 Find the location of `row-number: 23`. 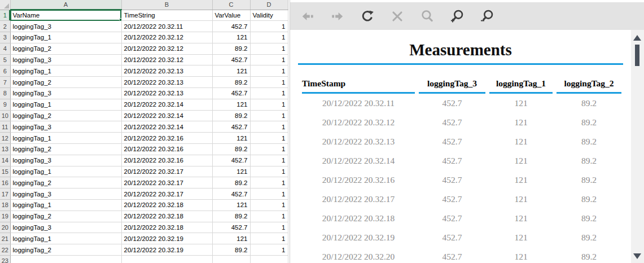

row-number: 23 is located at coordinates (5, 260).